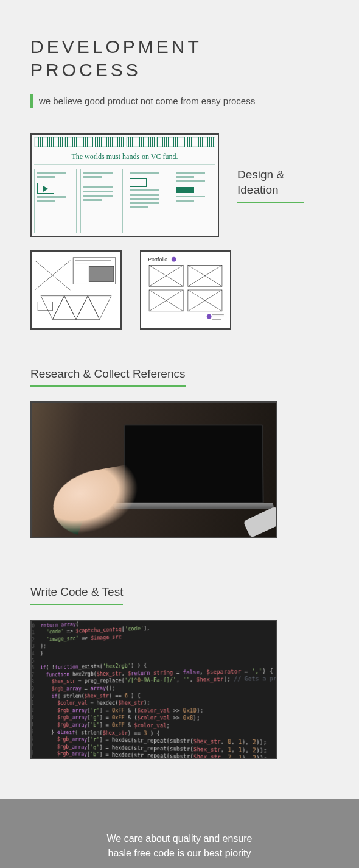  What do you see at coordinates (116, 46) in the screenshot?
I see `title-line-1: DEVELOPMENT` at bounding box center [116, 46].